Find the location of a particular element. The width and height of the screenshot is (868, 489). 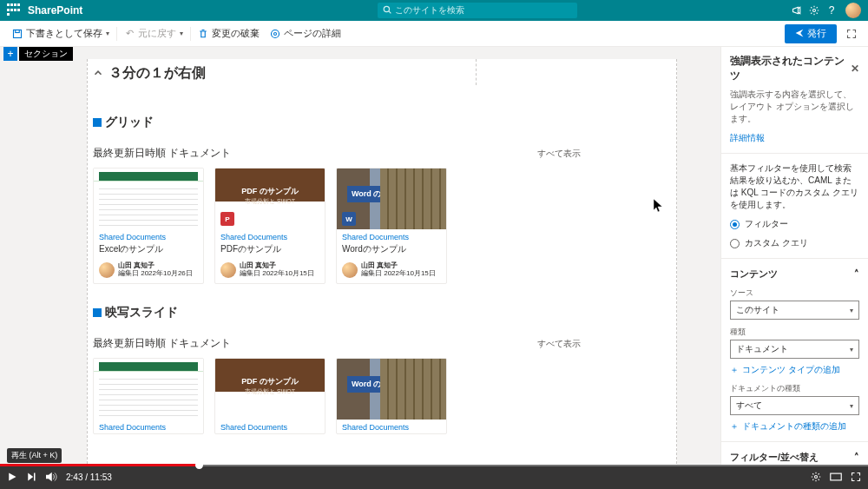

select-source-value: このサイト is located at coordinates (758, 310).